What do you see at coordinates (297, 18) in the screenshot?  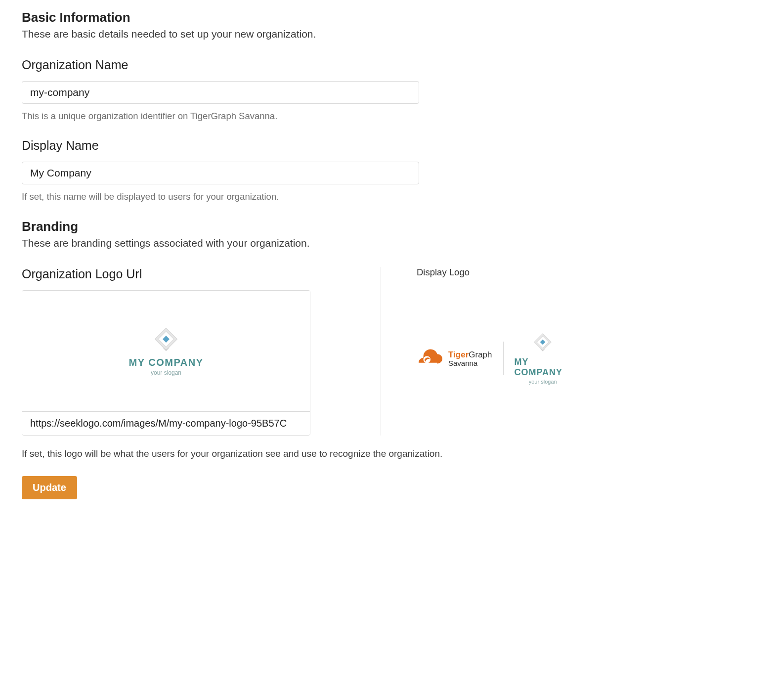 I see `basic-info-title: Basic Information` at bounding box center [297, 18].